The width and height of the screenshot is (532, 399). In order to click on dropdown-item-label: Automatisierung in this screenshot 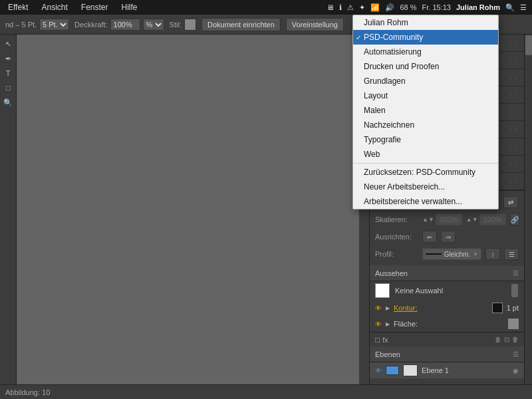, I will do `click(392, 52)`.